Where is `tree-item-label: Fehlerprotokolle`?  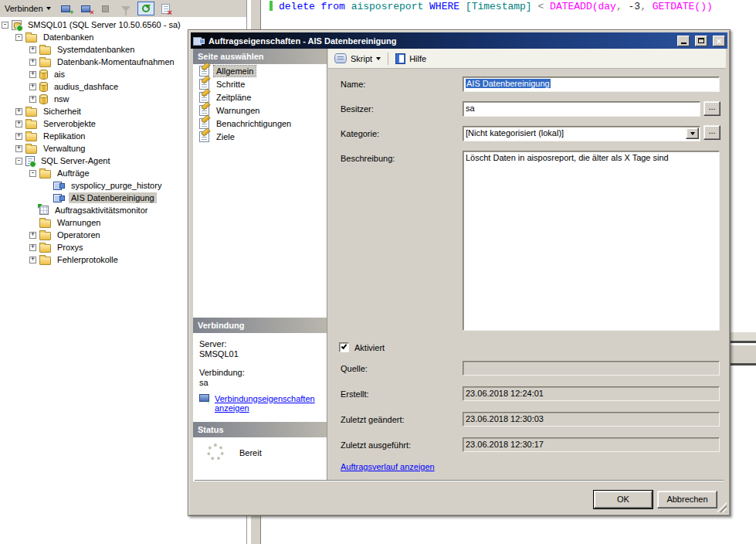 tree-item-label: Fehlerprotokolle is located at coordinates (88, 260).